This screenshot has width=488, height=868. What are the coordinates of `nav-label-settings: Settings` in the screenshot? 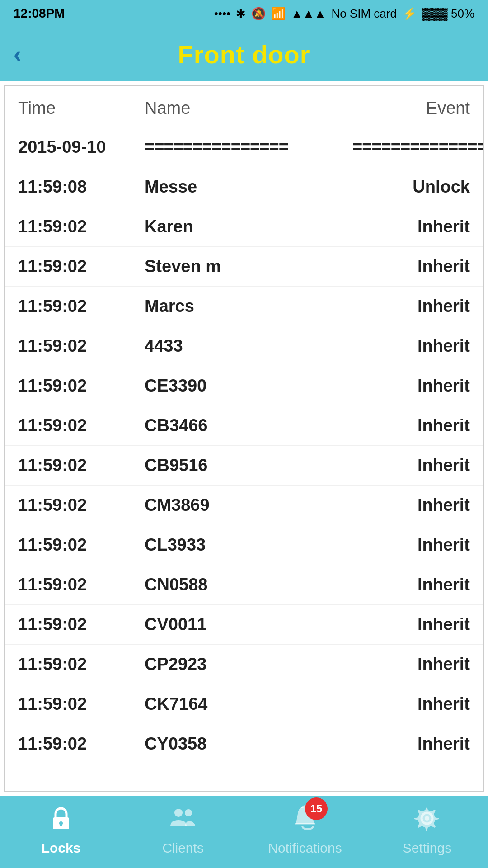 It's located at (427, 848).